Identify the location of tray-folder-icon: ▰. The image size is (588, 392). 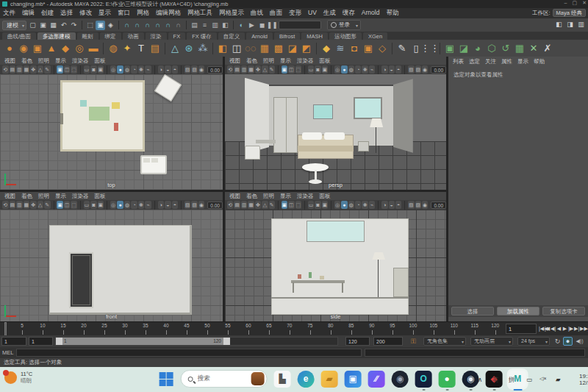
(559, 379).